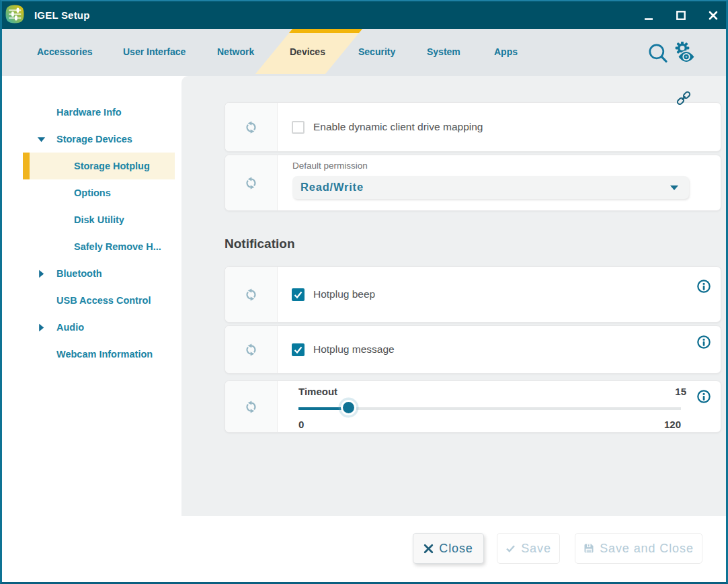 The width and height of the screenshot is (728, 584). Describe the element at coordinates (674, 188) in the screenshot. I see `select-caret-icon` at that location.